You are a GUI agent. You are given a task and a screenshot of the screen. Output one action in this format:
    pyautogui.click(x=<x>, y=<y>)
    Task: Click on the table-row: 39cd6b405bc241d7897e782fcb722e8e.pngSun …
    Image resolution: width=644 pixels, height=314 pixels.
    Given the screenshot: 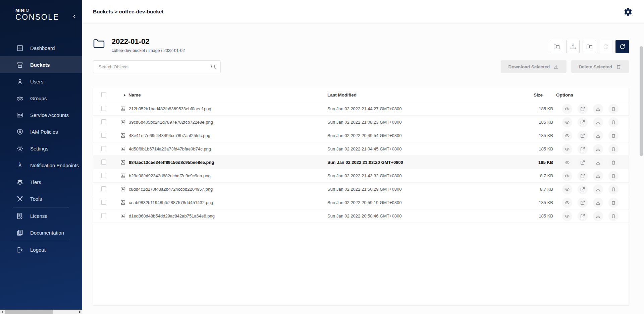 What is the action you would take?
    pyautogui.click(x=361, y=122)
    